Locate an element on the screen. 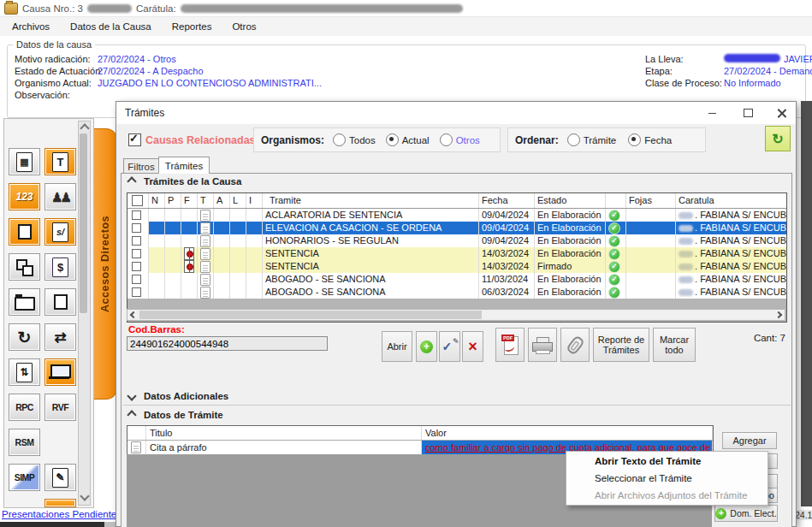 This screenshot has width=812, height=527. col-n: N is located at coordinates (157, 200).